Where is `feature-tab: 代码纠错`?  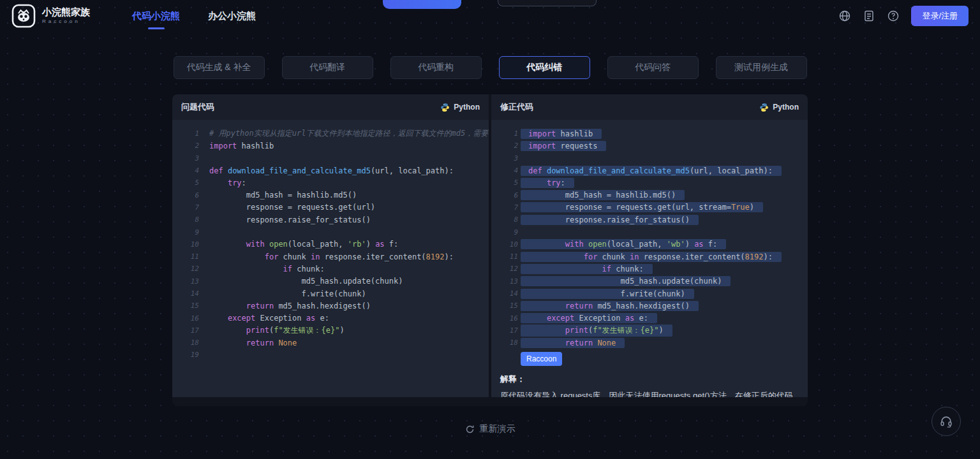 feature-tab: 代码纠错 is located at coordinates (545, 68).